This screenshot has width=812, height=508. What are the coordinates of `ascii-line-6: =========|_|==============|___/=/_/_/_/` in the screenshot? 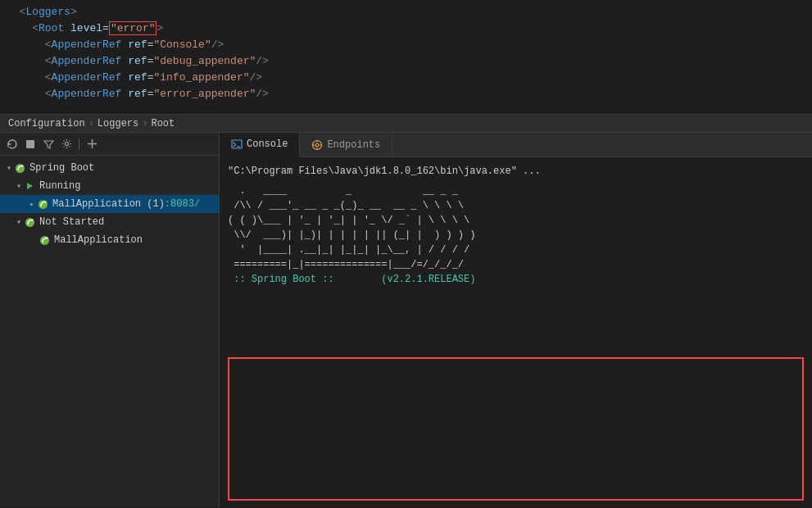 It's located at (516, 265).